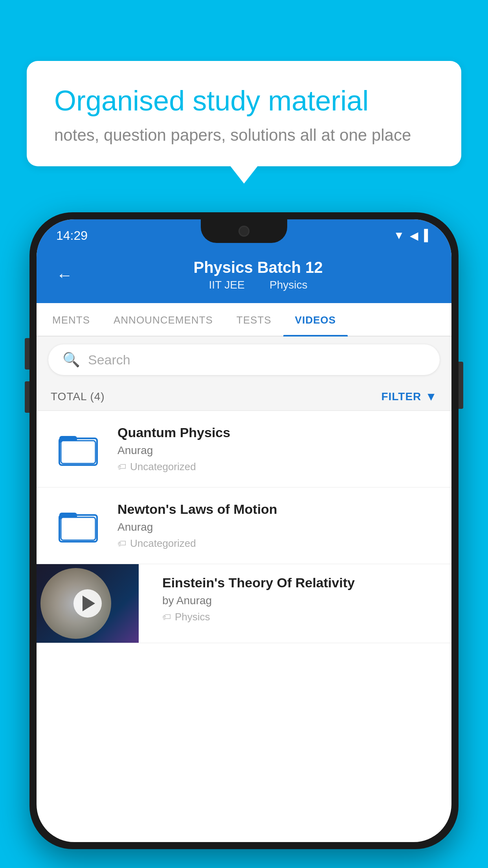 Image resolution: width=488 pixels, height=868 pixels. Describe the element at coordinates (301, 583) in the screenshot. I see `video-title-3: Einstein's Theory Of Relativity` at that location.